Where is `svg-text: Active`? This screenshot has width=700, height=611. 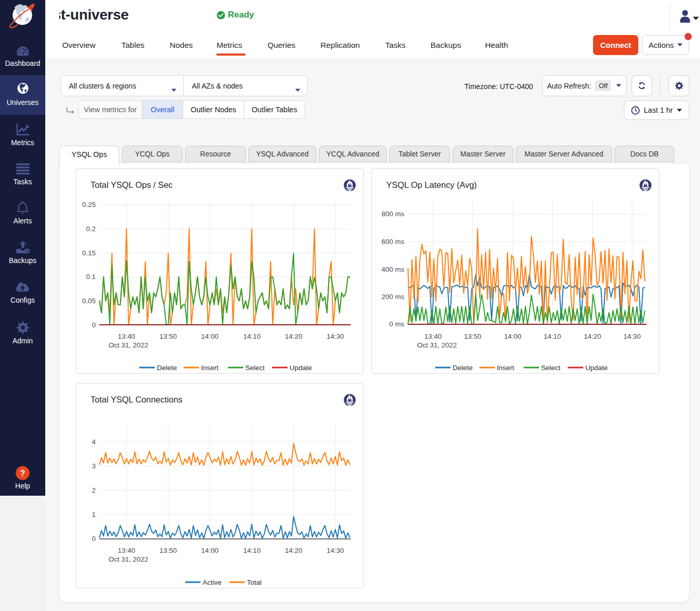 svg-text: Active is located at coordinates (212, 583).